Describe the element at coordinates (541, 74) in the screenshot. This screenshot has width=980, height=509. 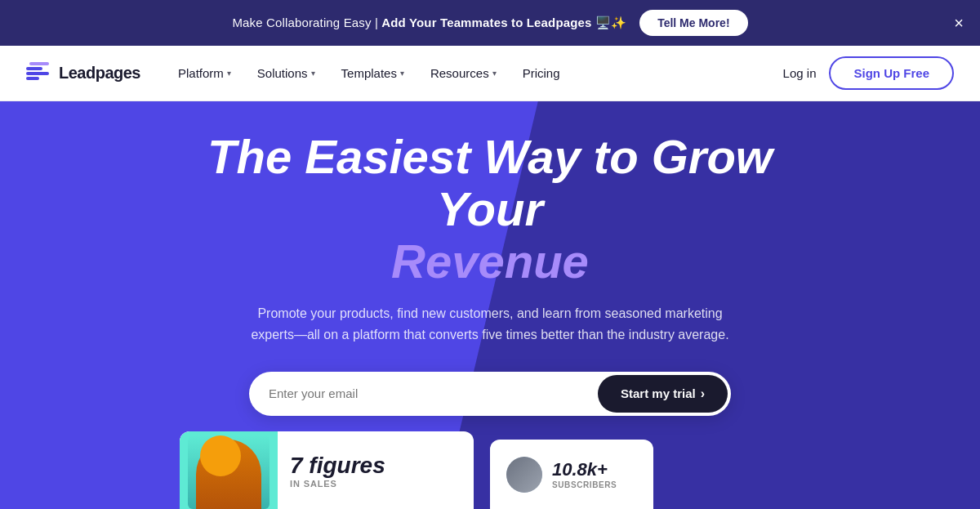
I see `nav-item-pricing: Pricing` at that location.